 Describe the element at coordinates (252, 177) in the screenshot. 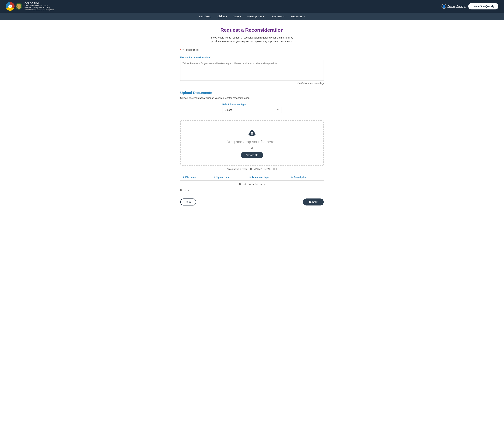

I see `table-header: ⇅ File name ⇅ Upload date ⇅ Document typ…` at that location.